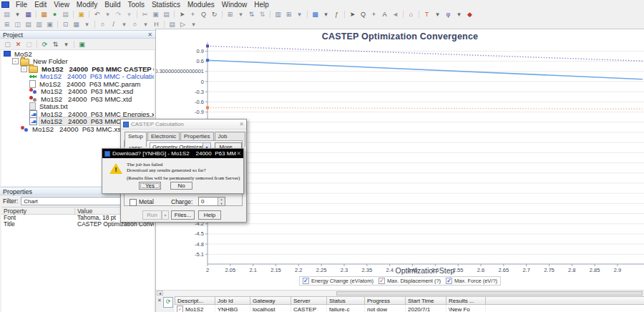  What do you see at coordinates (17, 24) in the screenshot?
I see `tile-vertical-icon: ◫` at bounding box center [17, 24].